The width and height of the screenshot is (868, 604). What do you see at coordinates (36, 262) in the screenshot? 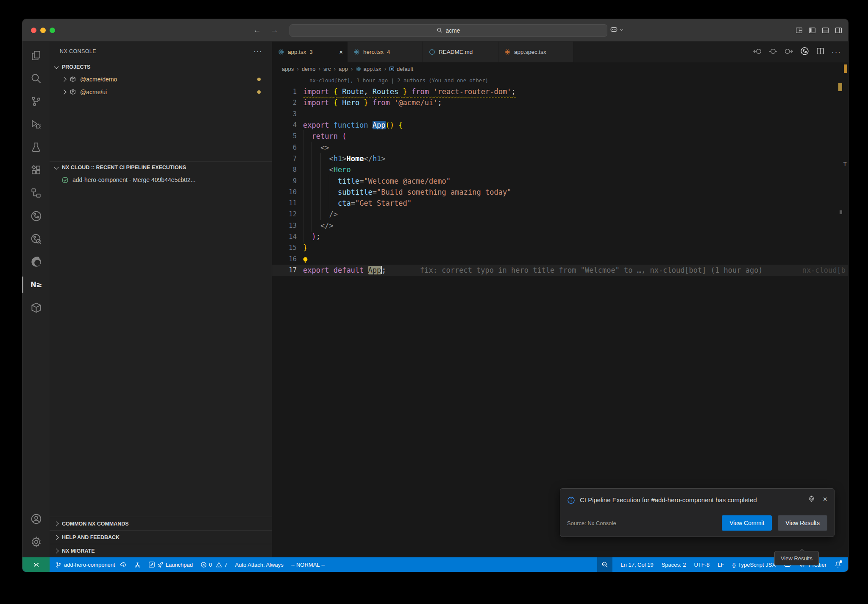
I see `edge-browser-icon` at bounding box center [36, 262].